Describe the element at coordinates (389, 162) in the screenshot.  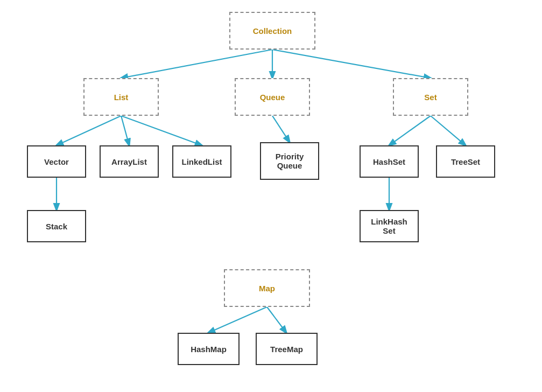
I see `node-hashset: HashSet` at that location.